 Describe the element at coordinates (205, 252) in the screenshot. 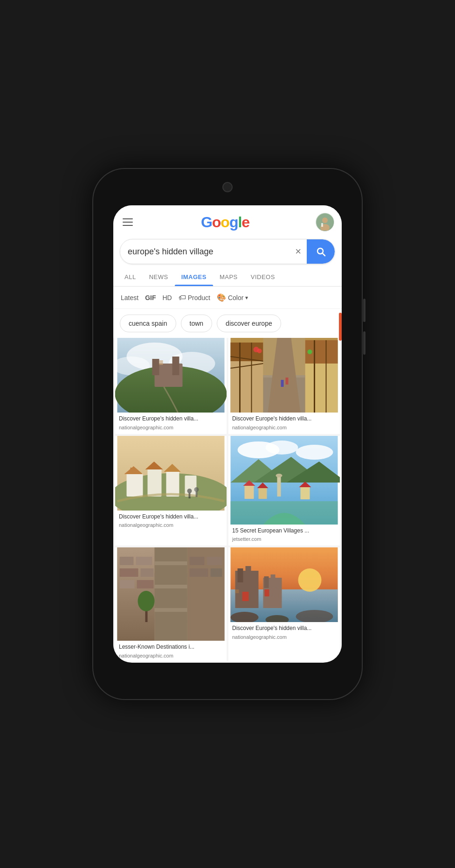

I see `search-input: europe's hidden village` at that location.